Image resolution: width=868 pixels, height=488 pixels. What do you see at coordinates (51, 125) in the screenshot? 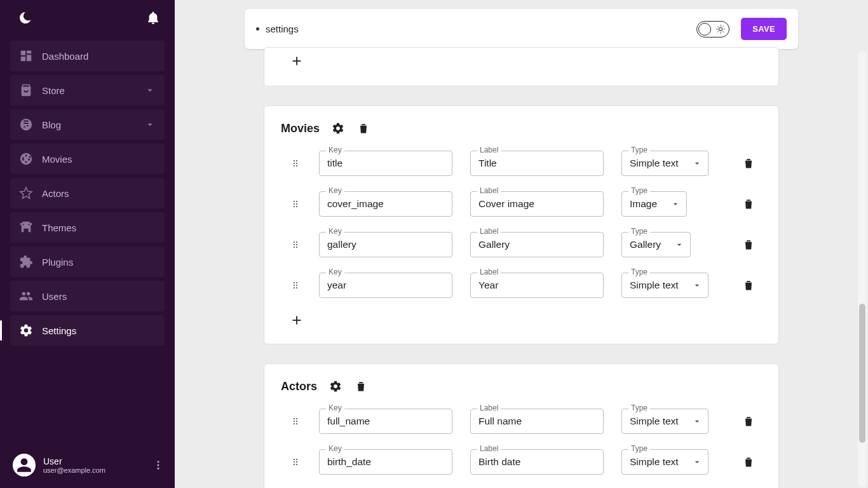
I see `sidebar-item-label: Blog` at bounding box center [51, 125].